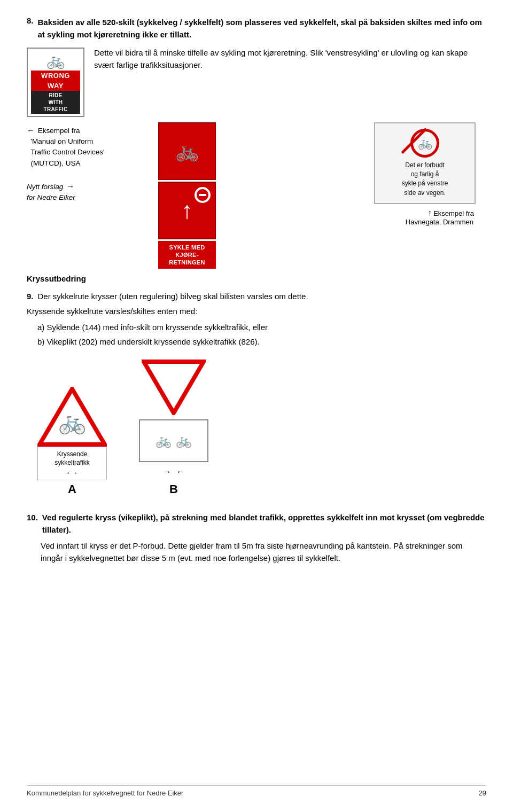 The width and height of the screenshot is (513, 812). What do you see at coordinates (72, 489) in the screenshot?
I see `sign-a-letter: A` at bounding box center [72, 489].